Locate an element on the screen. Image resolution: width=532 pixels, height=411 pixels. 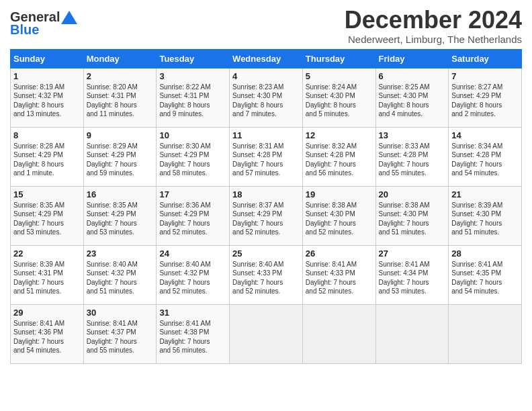
day-number: 14 is located at coordinates (485, 136).